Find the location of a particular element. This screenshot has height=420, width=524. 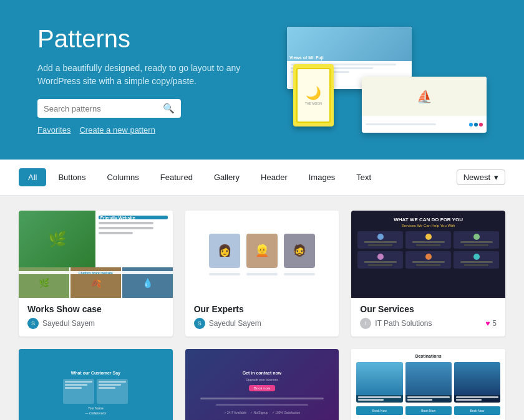

hero-description: Add a beautifully designed, ready to go … is located at coordinates (156, 75).